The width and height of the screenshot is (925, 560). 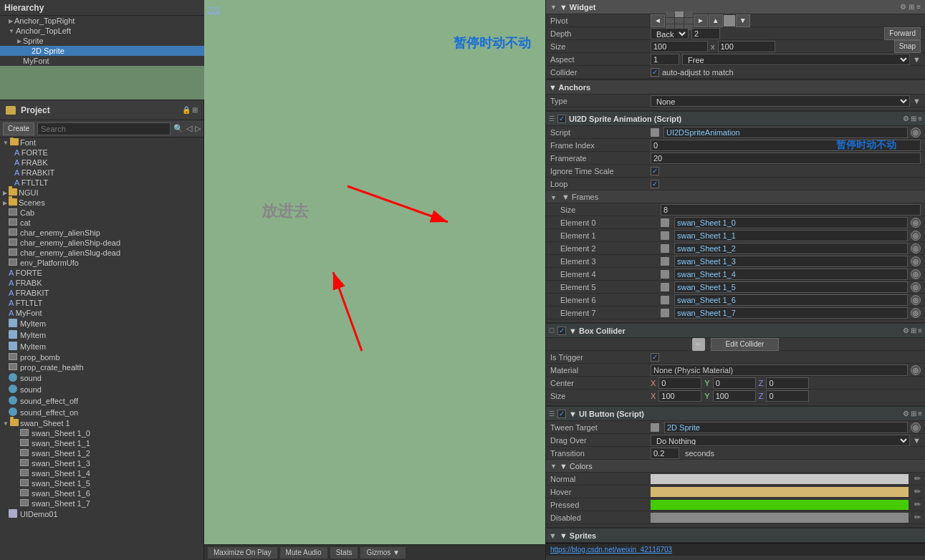 I want to click on project-item-uidemo: ▶ UIDemo01, so click(x=102, y=514).